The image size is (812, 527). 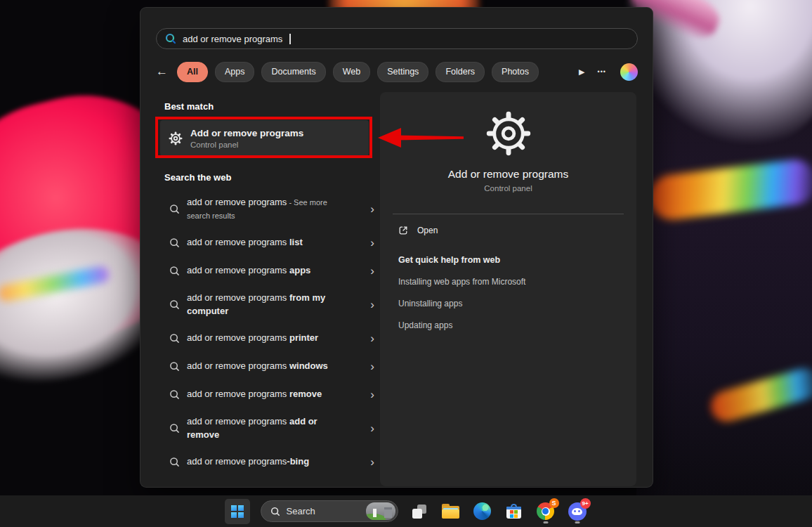 What do you see at coordinates (403, 230) in the screenshot?
I see `open-external-icon` at bounding box center [403, 230].